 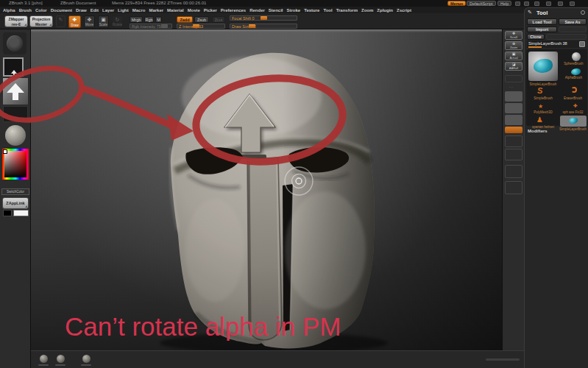 What do you see at coordinates (15, 135) in the screenshot?
I see `material-sphere-thumbnail` at bounding box center [15, 135].